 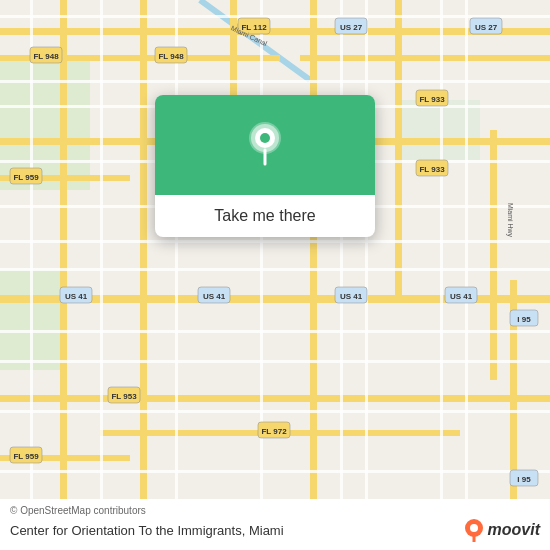 I want to click on location-info-row: Center for Orientation To the Immigrants…, so click(x=275, y=530).